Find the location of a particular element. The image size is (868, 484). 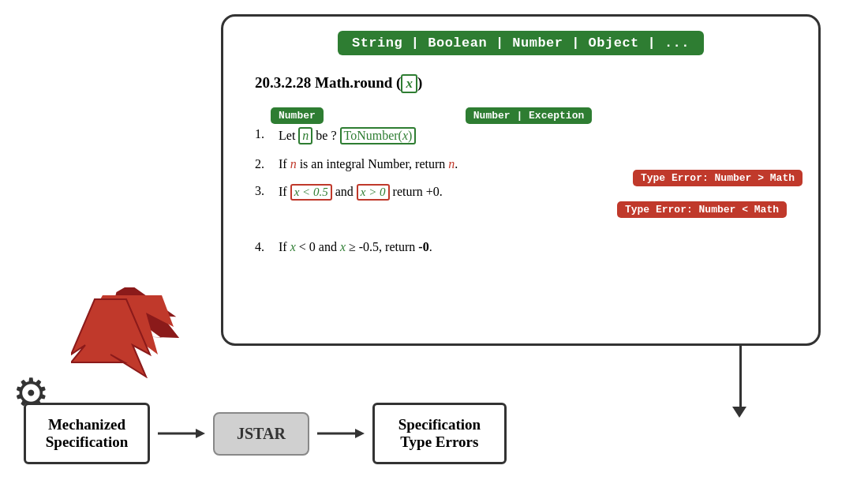

step2-text: If is located at coordinates (284, 164).